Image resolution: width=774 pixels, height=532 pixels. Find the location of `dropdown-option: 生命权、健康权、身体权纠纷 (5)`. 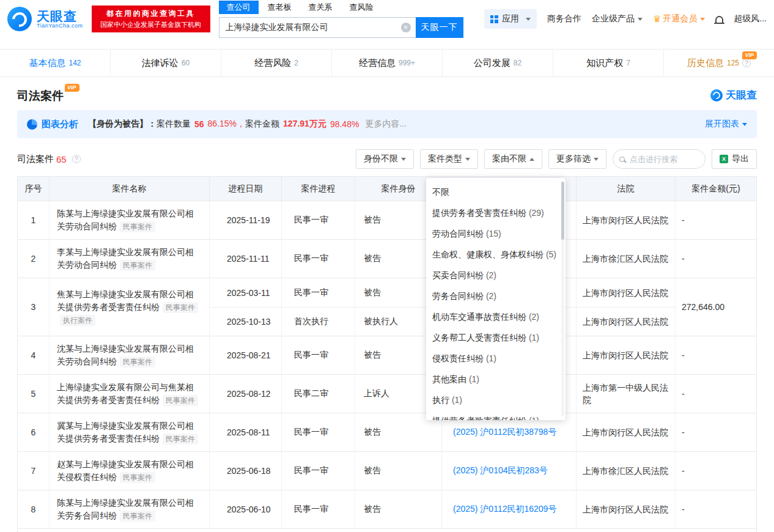

dropdown-option: 生命权、健康权、身体权纠纷 (5) is located at coordinates (496, 254).